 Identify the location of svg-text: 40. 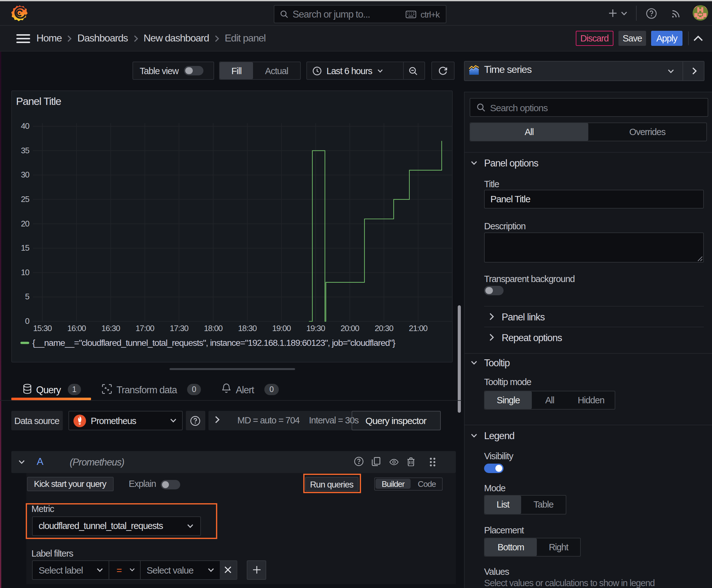
(24, 126).